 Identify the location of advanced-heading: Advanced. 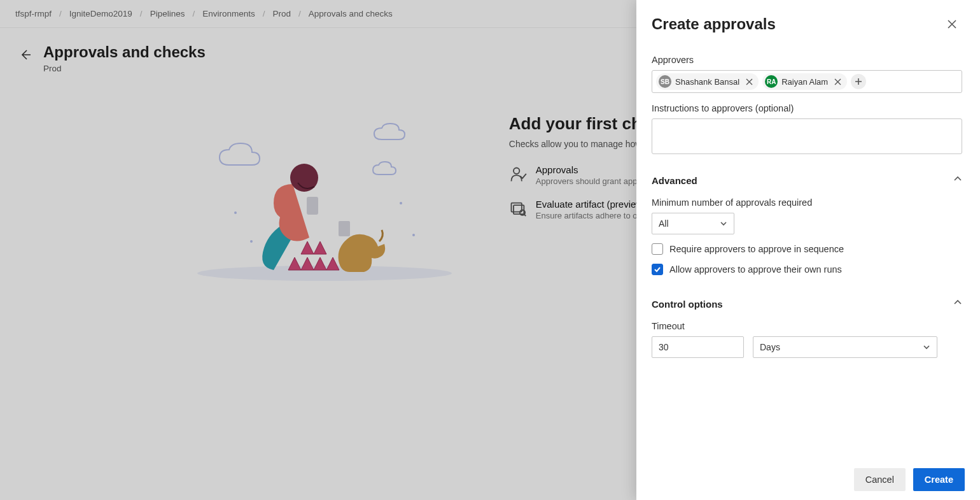
(675, 181).